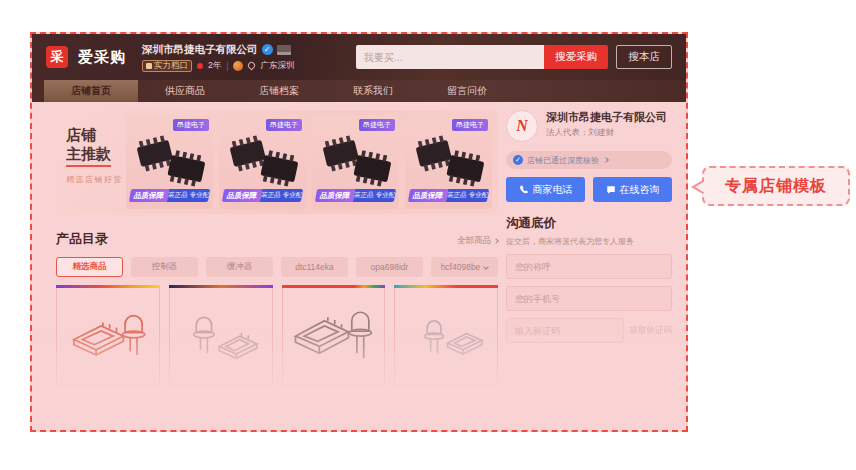 This screenshot has height=470, width=856. I want to click on inquiry-subtitle: 提交后，商家将派代表为您专人服务, so click(589, 242).